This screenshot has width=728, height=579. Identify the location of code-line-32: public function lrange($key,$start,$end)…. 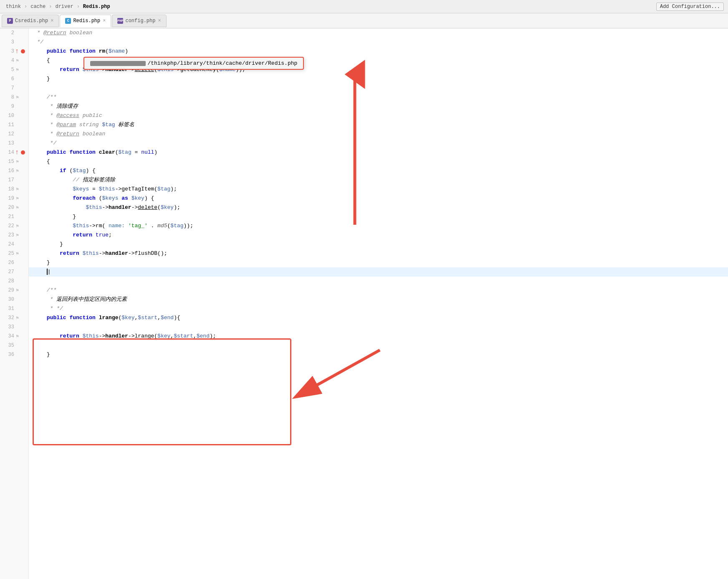
(378, 318).